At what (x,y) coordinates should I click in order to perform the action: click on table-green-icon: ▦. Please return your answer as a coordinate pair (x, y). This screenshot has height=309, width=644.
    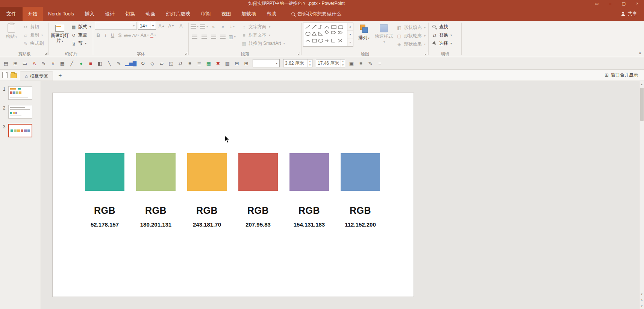
    Looking at the image, I should click on (209, 63).